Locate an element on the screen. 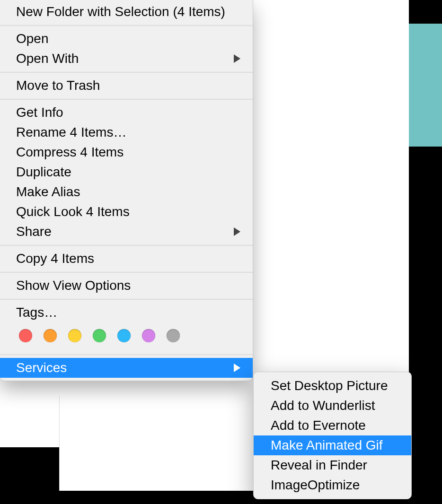 The height and width of the screenshot is (504, 442). tag-gray is located at coordinates (173, 336).